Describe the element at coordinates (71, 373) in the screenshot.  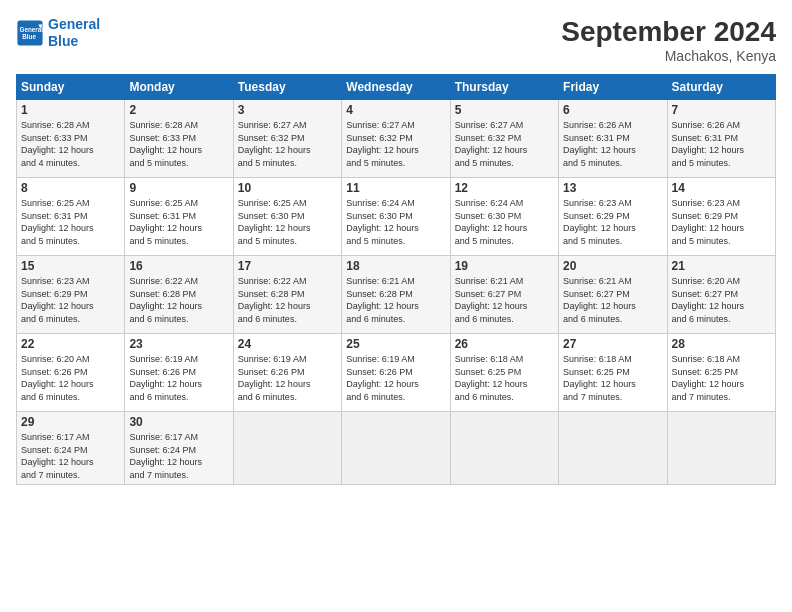
I see `table-row: 22 Sunrise: 6:20 AM Sunset: 6:26 PM Dayl…` at that location.